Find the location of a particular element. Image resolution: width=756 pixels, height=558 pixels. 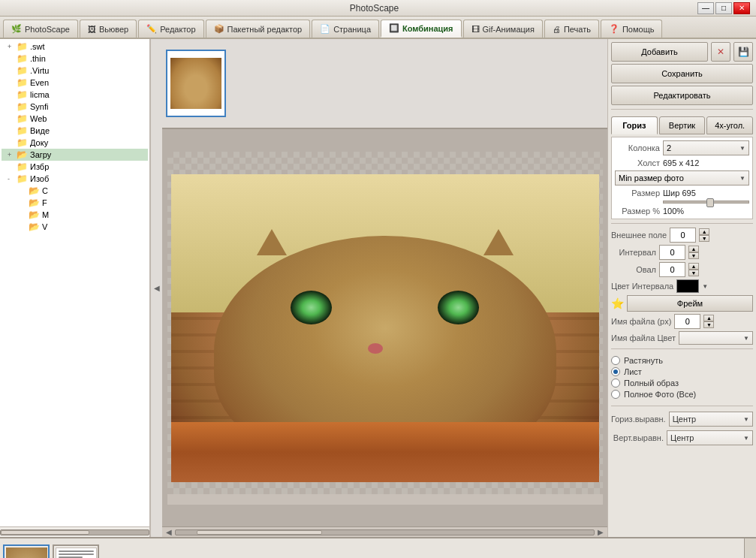

tab-editor: ✏️ Редактор is located at coordinates (171, 29).